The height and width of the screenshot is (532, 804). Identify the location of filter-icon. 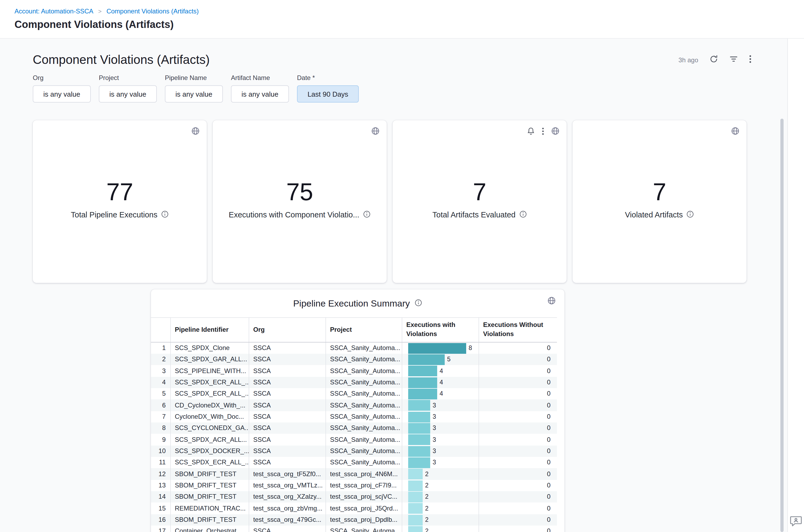
(734, 60).